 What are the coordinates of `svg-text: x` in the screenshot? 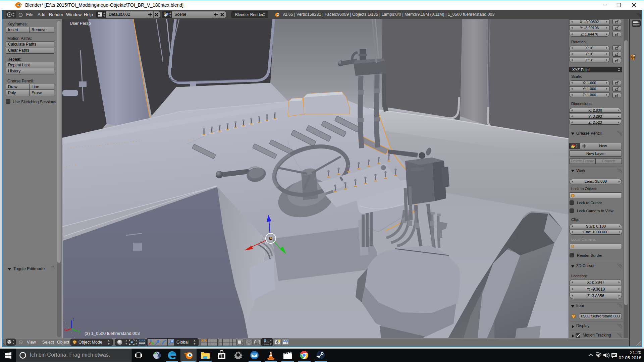 It's located at (65, 329).